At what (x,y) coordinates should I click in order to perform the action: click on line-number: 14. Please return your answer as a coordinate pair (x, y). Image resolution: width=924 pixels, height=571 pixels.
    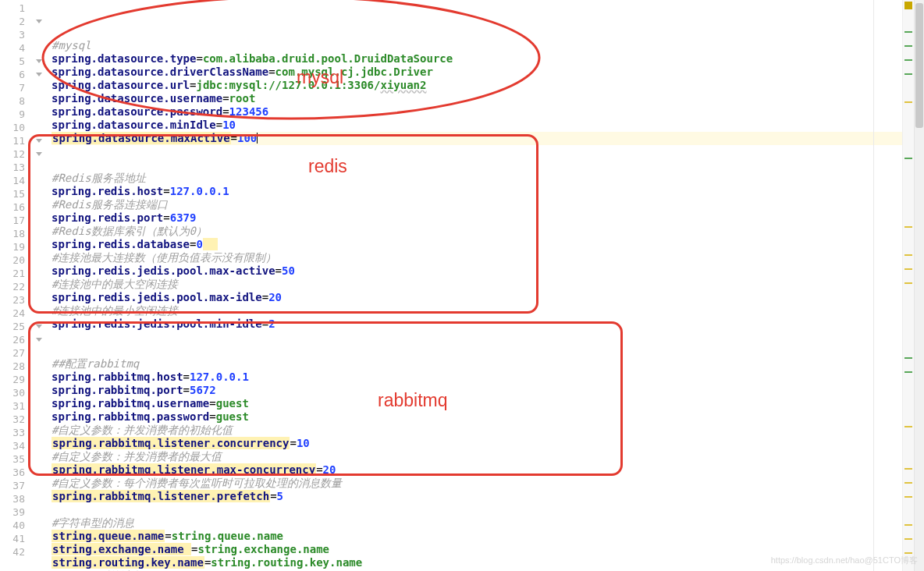
    Looking at the image, I should click on (12, 181).